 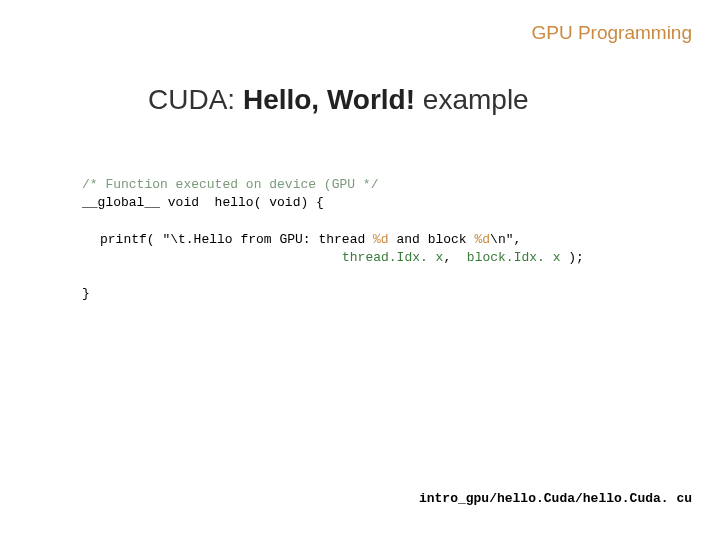 What do you see at coordinates (556, 498) in the screenshot?
I see `footer-path: intro_gpu/hello.Cuda/hello.Cuda. cu` at bounding box center [556, 498].